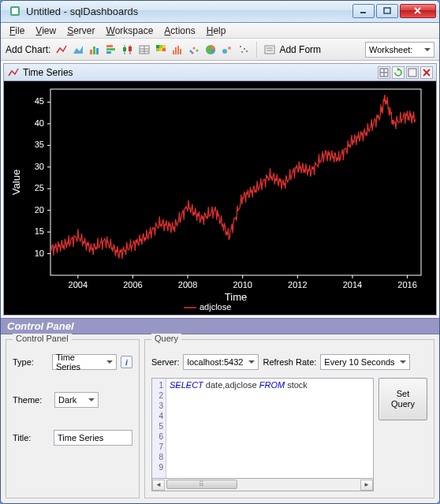 Image resolution: width=440 pixels, height=504 pixels. Describe the element at coordinates (161, 50) in the screenshot. I see `heatmap-icon` at that location.